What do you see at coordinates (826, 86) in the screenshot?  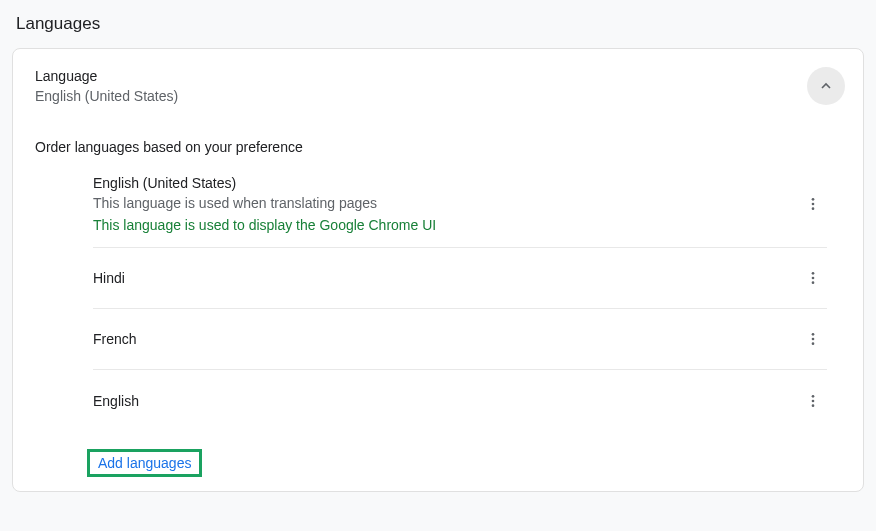 I see `collapse-button` at bounding box center [826, 86].